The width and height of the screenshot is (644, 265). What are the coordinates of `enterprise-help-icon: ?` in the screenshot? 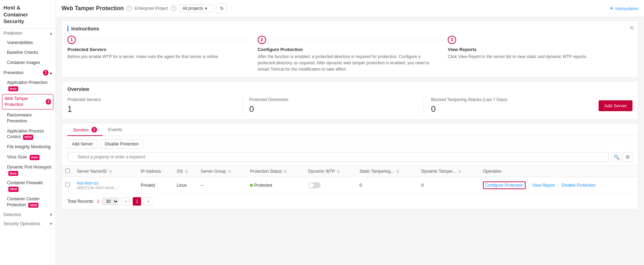 It's located at (174, 8).